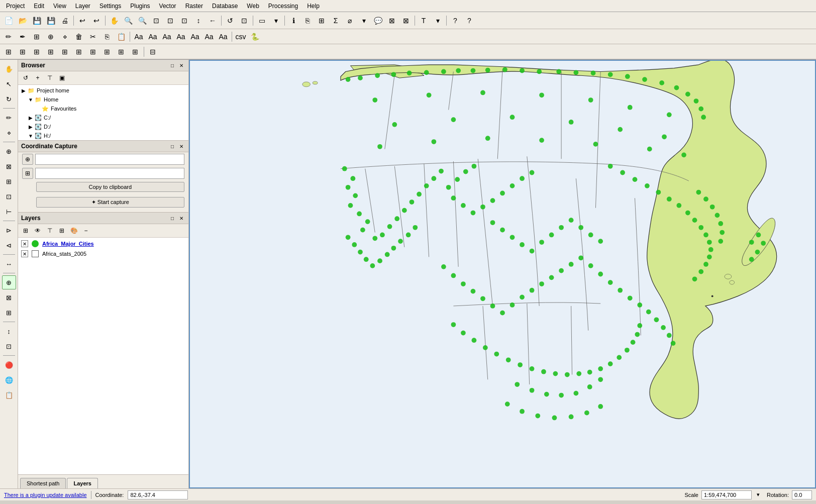  I want to click on plugin6-btn: ⊞, so click(79, 52).